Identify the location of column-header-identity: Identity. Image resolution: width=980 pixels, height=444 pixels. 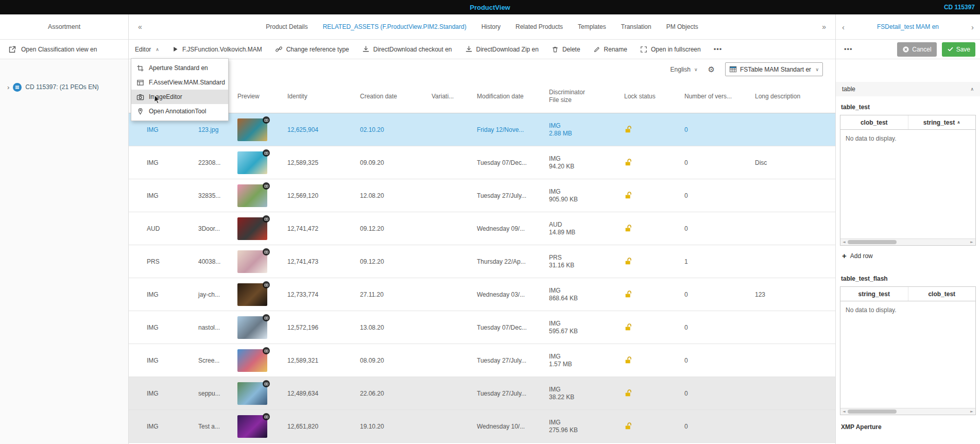
(323, 96).